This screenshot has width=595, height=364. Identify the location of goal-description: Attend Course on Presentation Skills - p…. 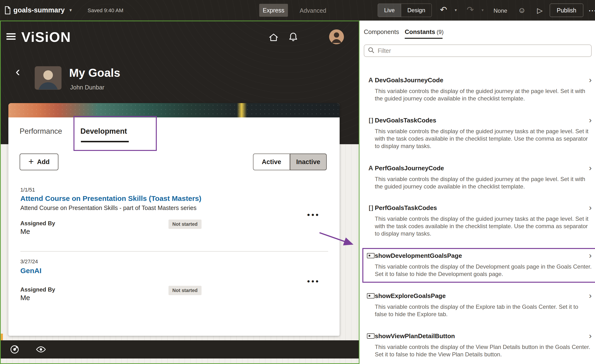
(108, 208).